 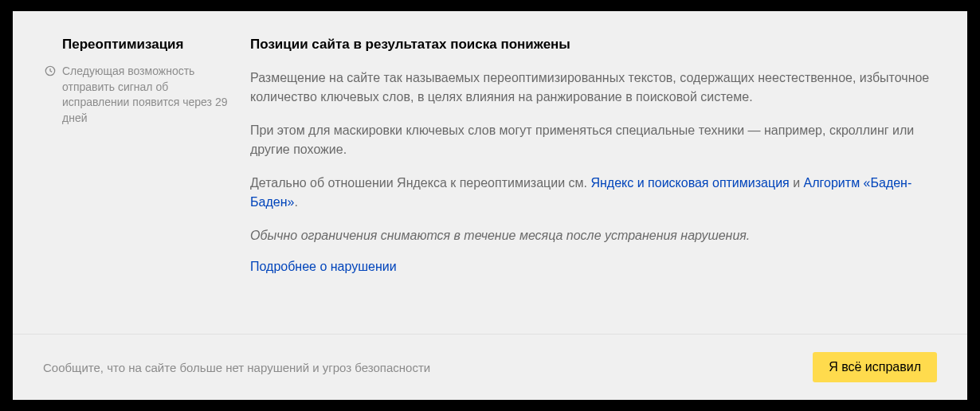 What do you see at coordinates (296, 202) in the screenshot?
I see `paragraph-3-after: .` at bounding box center [296, 202].